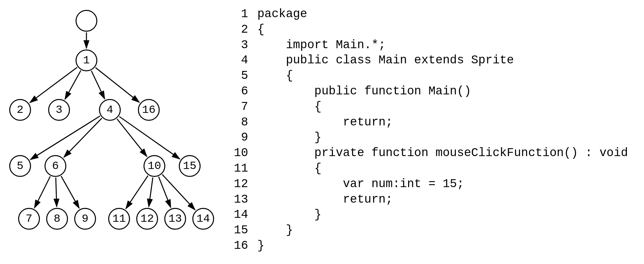 This screenshot has width=644, height=264. I want to click on tree-node-n12: 12, so click(147, 219).